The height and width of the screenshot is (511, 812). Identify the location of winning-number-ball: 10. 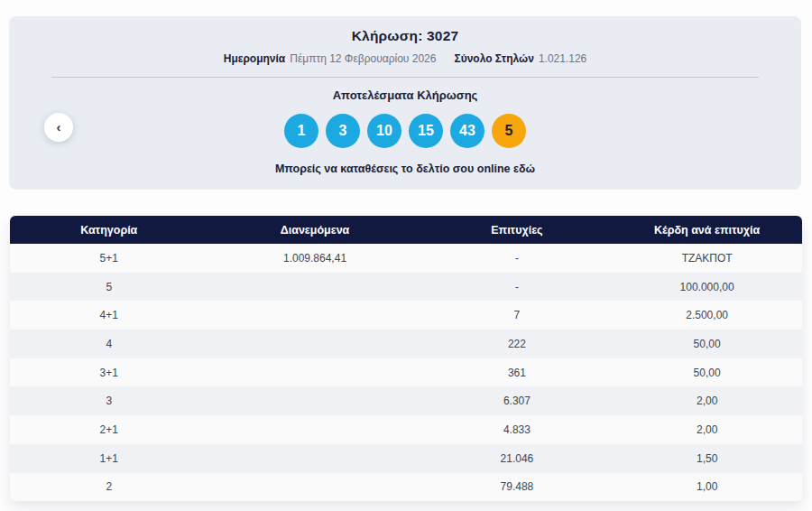
(384, 131).